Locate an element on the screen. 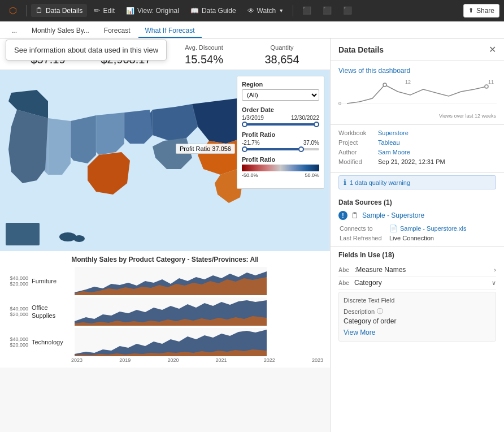 The height and width of the screenshot is (432, 504). region-filter-label: Region is located at coordinates (280, 84).